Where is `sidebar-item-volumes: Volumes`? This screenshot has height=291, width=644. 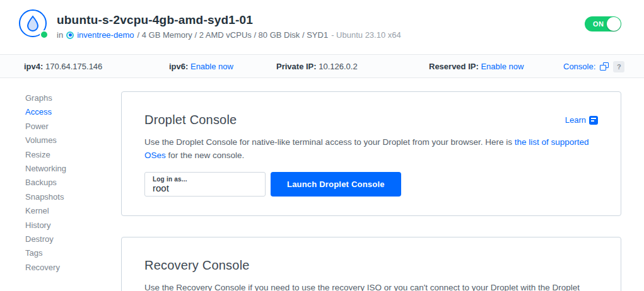 sidebar-item-volumes: Volumes is located at coordinates (73, 140).